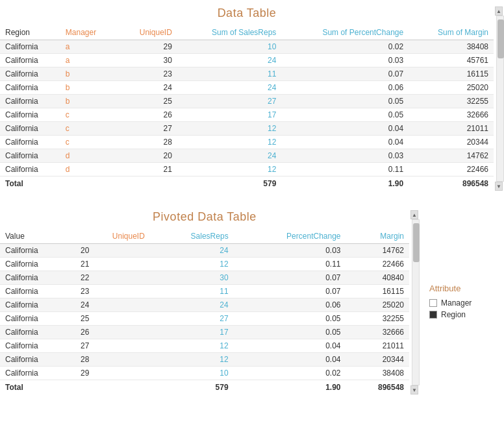 The image size is (504, 436). Describe the element at coordinates (247, 74) in the screenshot. I see `top-table-row: Californiab23110.0716115` at that location.